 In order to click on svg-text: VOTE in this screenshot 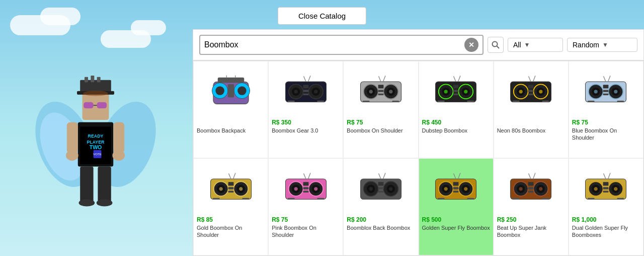, I will do `click(98, 154)`.